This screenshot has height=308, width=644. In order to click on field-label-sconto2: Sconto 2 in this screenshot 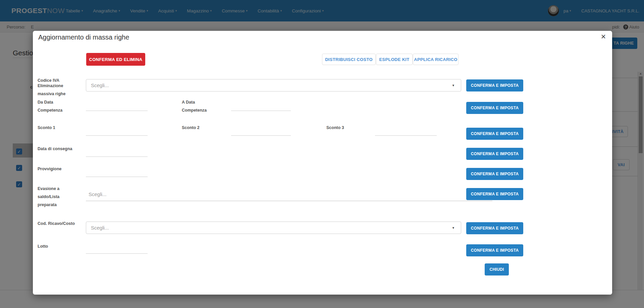, I will do `click(205, 128)`.